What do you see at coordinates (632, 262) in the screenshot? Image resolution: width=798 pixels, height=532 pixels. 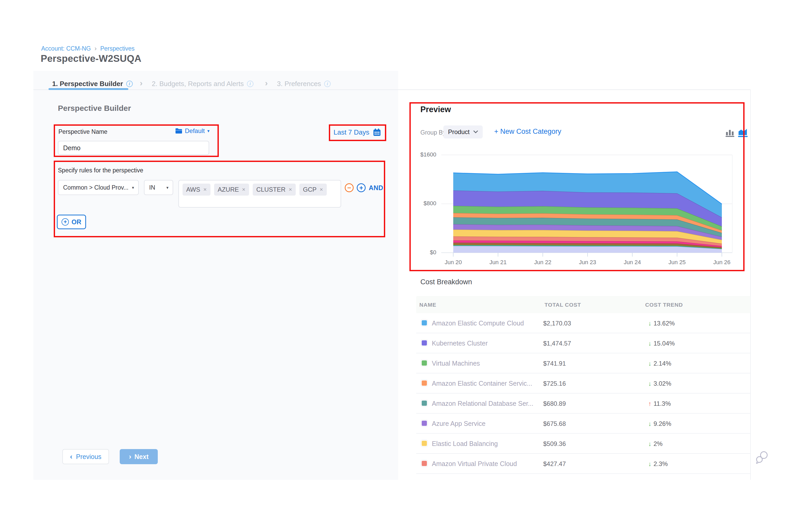 I see `x-axis-tick-label: Jun 24` at bounding box center [632, 262].